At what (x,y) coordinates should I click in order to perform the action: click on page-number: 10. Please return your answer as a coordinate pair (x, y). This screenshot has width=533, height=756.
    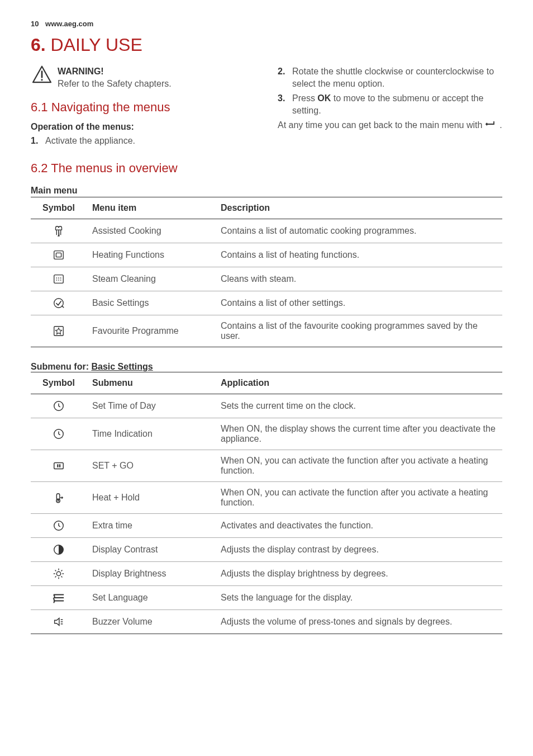
    Looking at the image, I should click on (35, 23).